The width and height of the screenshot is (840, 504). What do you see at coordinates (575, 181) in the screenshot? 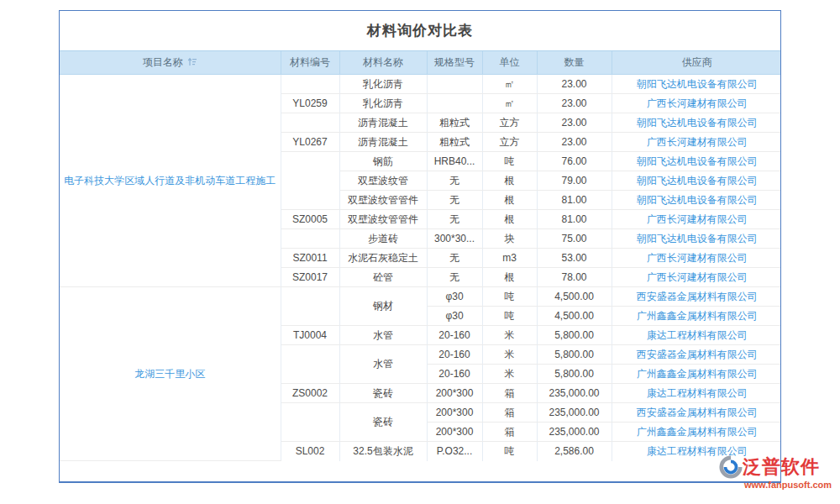
I see `cell-qty: 79.00` at bounding box center [575, 181].